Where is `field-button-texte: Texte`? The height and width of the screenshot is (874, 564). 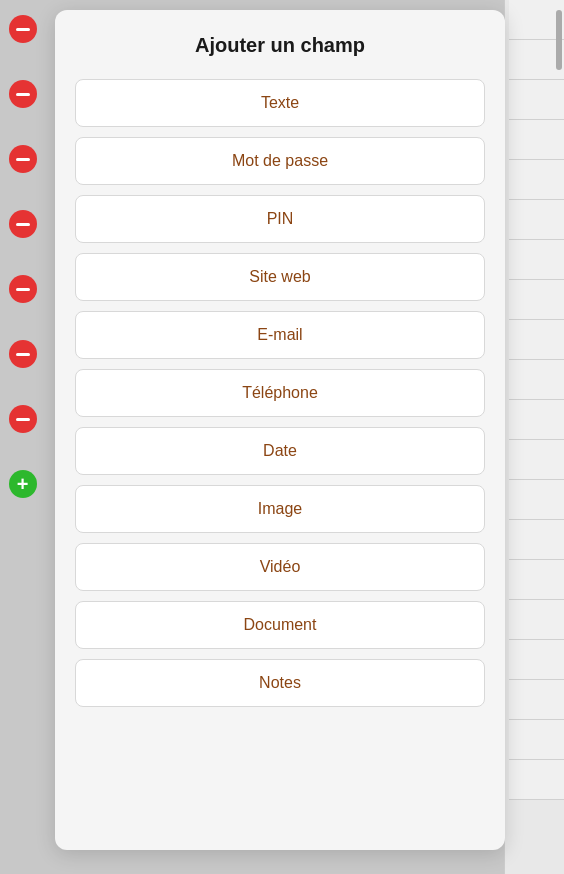 field-button-texte: Texte is located at coordinates (280, 103).